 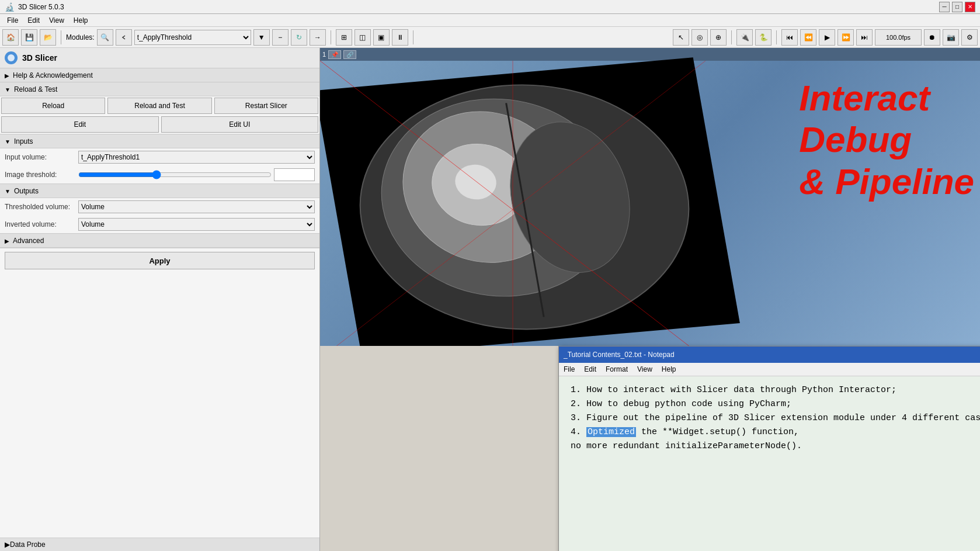 What do you see at coordinates (681, 37) in the screenshot?
I see `mouse-btn: ↖` at bounding box center [681, 37].